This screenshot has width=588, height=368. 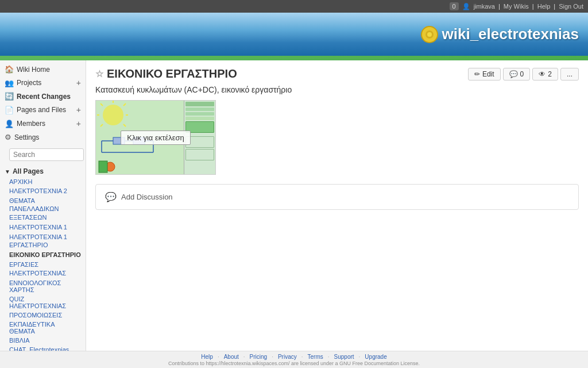 I want to click on followers-button: 👁 2, so click(x=546, y=74).